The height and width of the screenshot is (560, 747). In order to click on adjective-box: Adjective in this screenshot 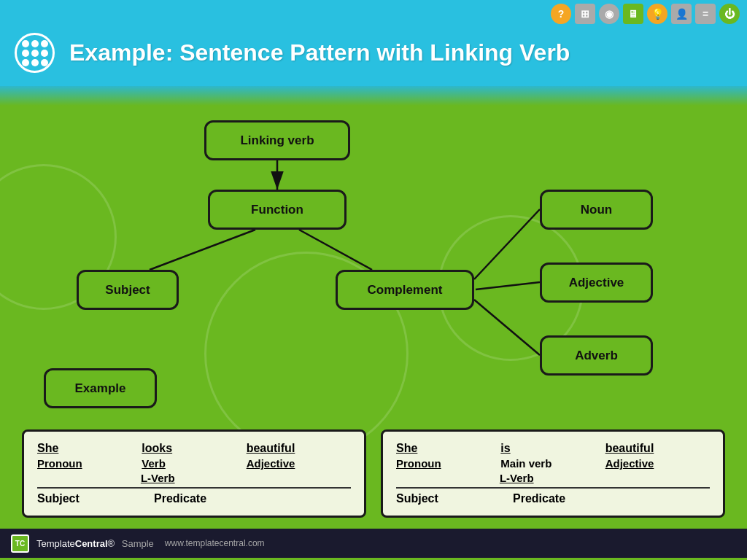, I will do `click(597, 283)`.